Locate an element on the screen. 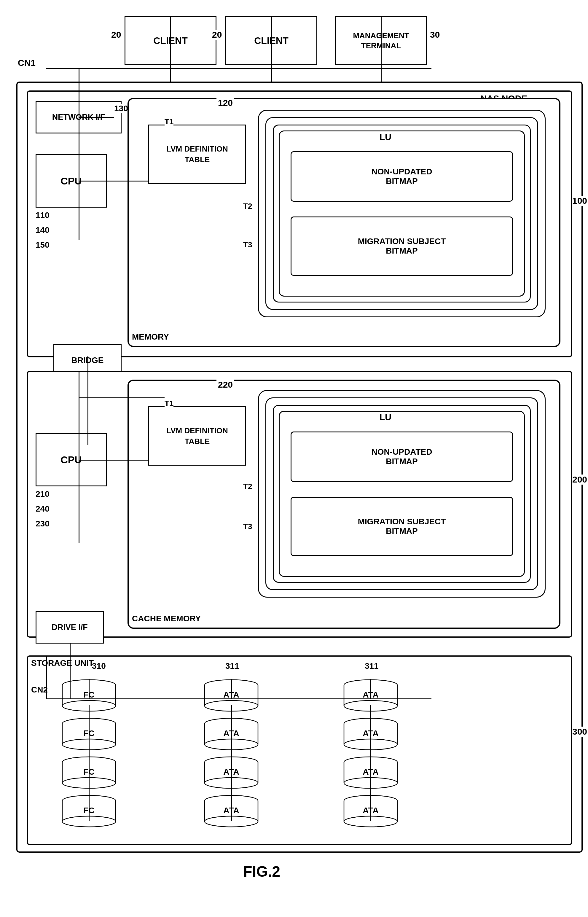  t1-1-label: T1 is located at coordinates (169, 122).